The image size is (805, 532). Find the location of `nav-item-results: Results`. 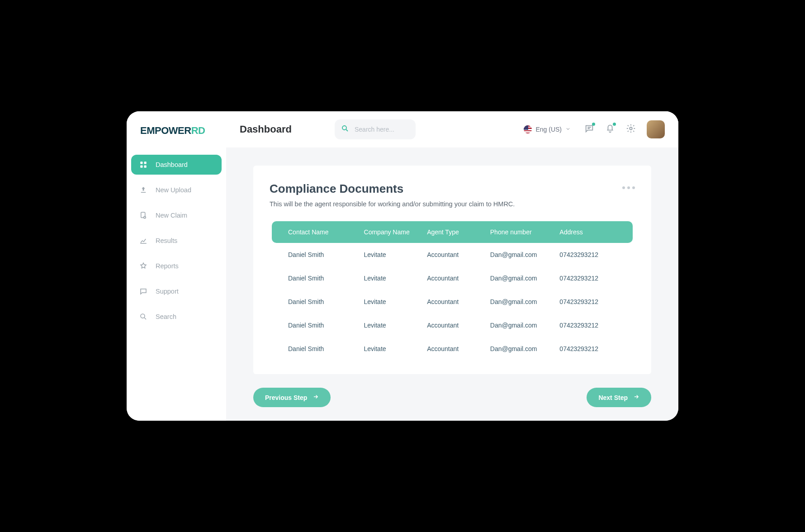

nav-item-results: Results is located at coordinates (176, 241).